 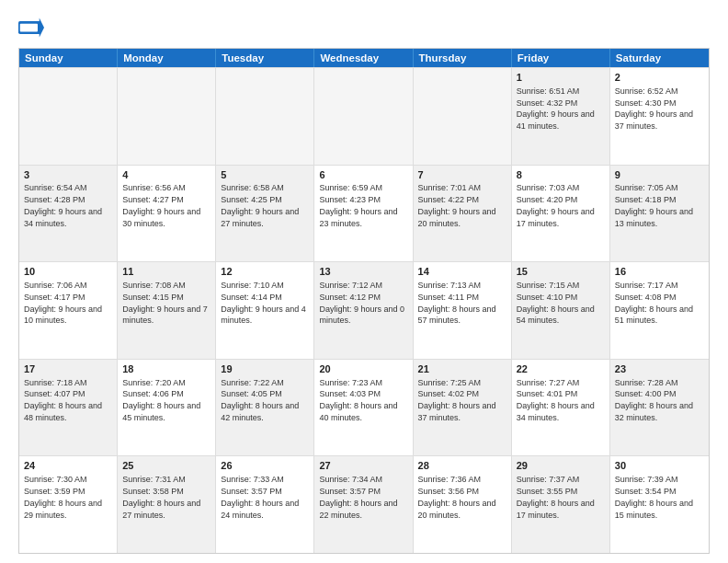 I want to click on day-info: Sunrise: 7:39 AM Sunset: 3:54 PM Dayligh…, so click(x=654, y=497).